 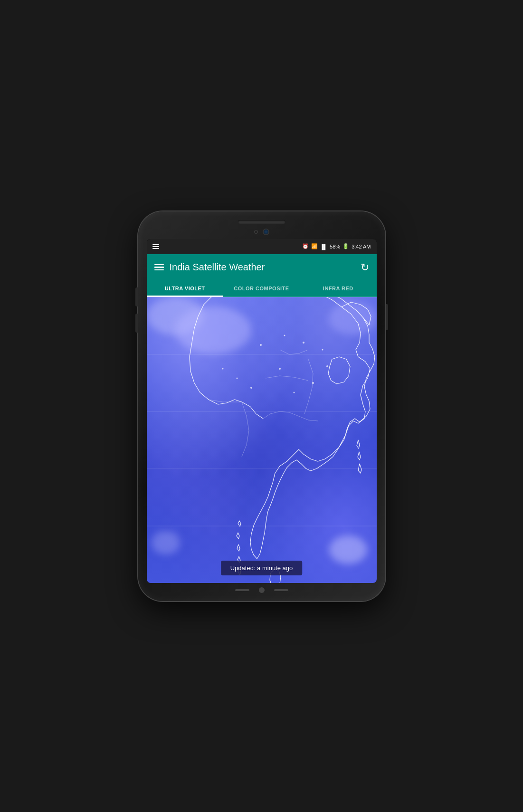 I want to click on proximity-sensor, so click(x=256, y=232).